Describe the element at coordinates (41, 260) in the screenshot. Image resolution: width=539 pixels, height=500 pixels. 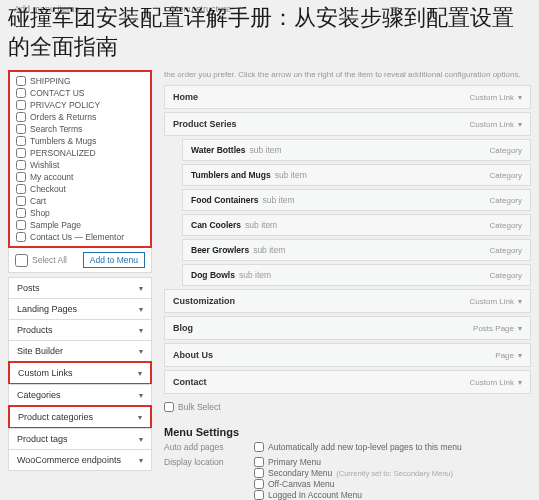
I see `select-all-label: Select All` at that location.